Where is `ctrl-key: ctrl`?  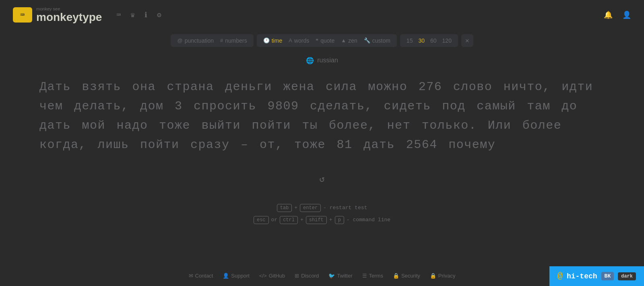 ctrl-key: ctrl is located at coordinates (289, 220).